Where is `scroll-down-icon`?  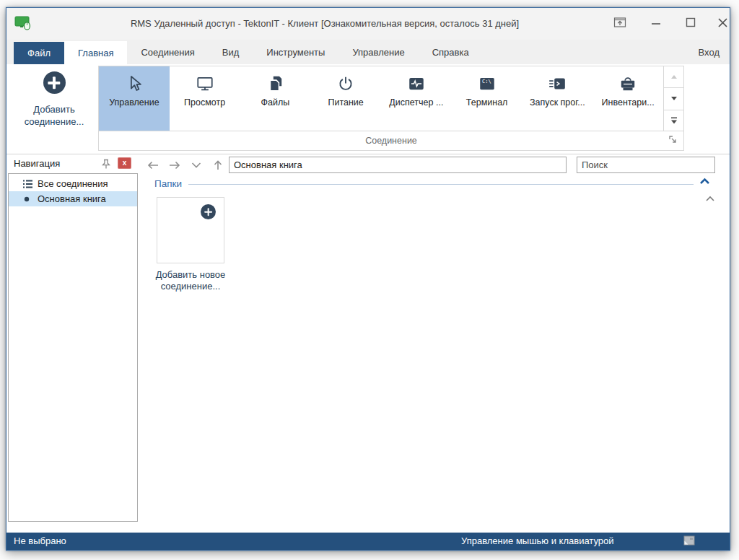 scroll-down-icon is located at coordinates (674, 99).